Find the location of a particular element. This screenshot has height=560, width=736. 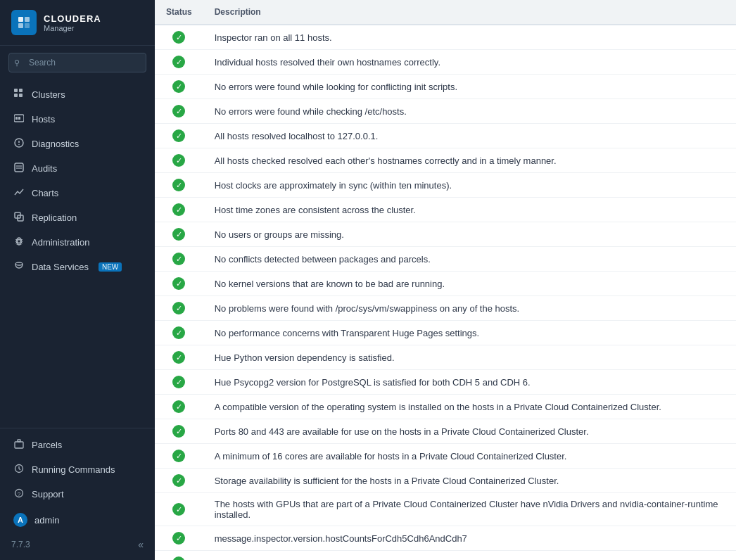

table-row: ✓Host time zones are consistent across t… is located at coordinates (445, 210).